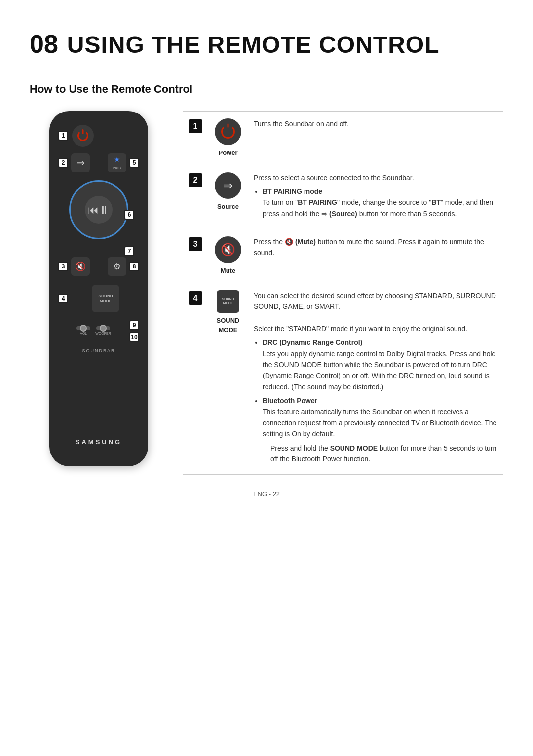 The height and width of the screenshot is (756, 533). I want to click on remote-power-button, so click(83, 136).